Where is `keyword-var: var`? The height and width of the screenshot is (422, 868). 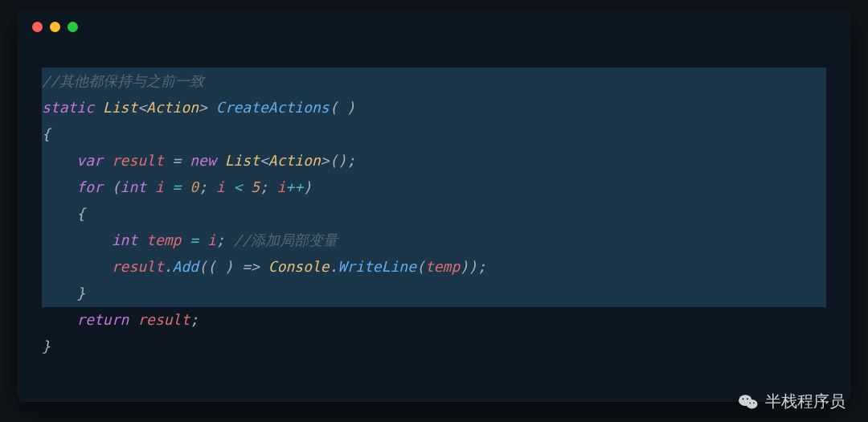 keyword-var: var is located at coordinates (90, 161).